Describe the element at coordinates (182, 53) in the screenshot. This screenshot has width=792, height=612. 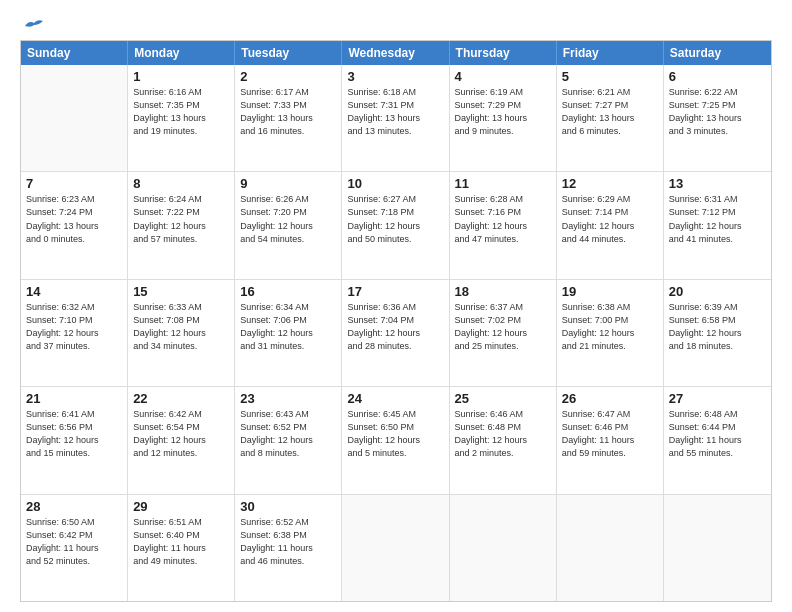
I see `calendar-header-cell: Monday` at that location.